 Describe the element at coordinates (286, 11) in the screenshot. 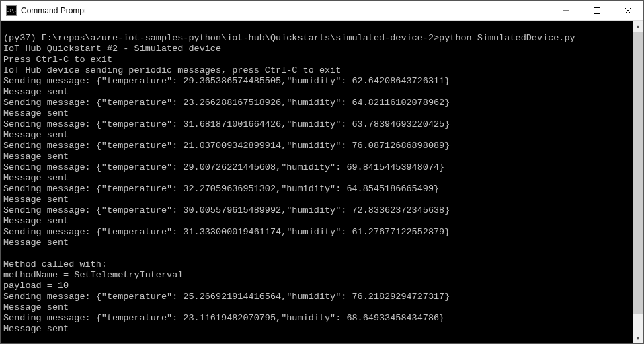

I see `window-title: Command Prompt` at that location.